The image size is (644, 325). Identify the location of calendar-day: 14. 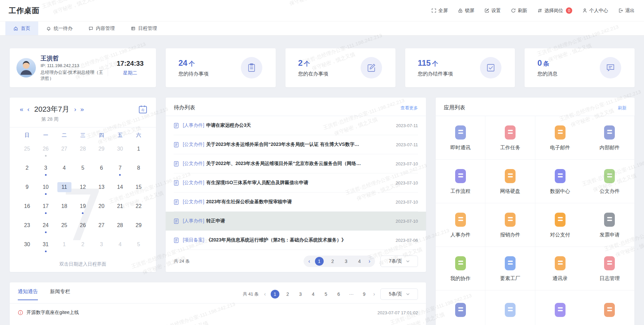
(120, 189).